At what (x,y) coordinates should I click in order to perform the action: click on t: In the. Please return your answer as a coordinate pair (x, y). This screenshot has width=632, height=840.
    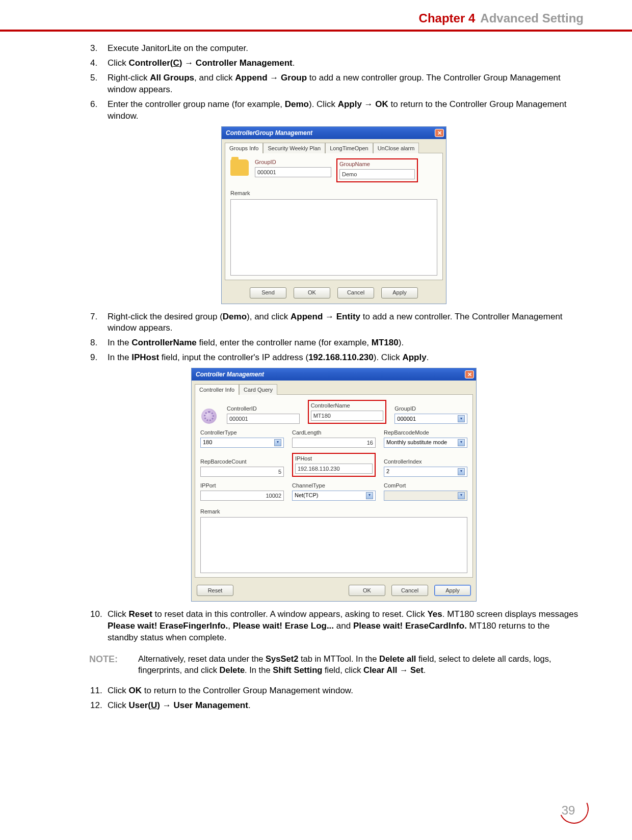
    Looking at the image, I should click on (119, 358).